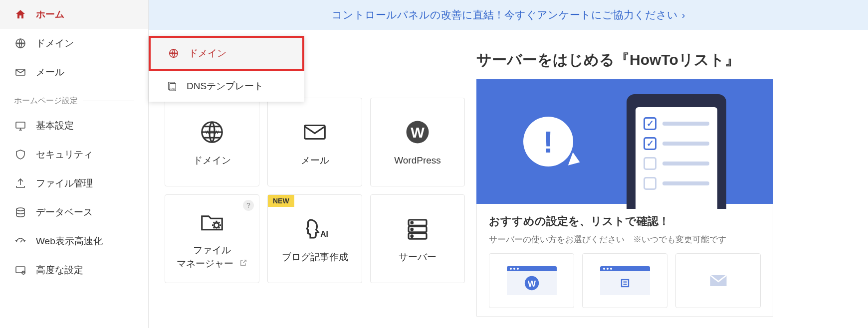 The height and width of the screenshot is (328, 868). Describe the element at coordinates (248, 205) in the screenshot. I see `help-icon: ?` at that location.